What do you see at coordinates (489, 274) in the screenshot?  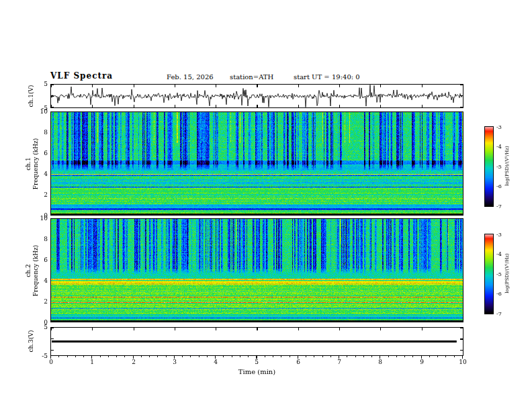 I see `colorbar-ch2-canvas` at bounding box center [489, 274].